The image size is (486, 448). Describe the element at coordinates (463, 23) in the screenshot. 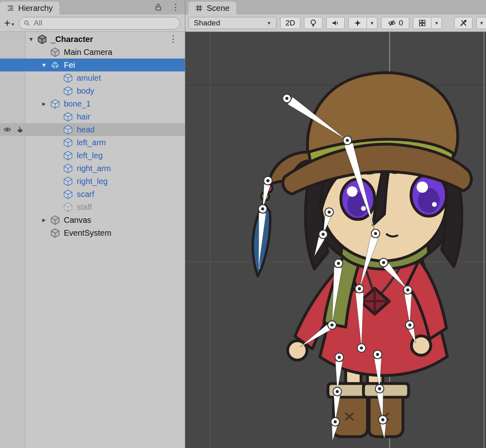

I see `editor-tools-button` at that location.